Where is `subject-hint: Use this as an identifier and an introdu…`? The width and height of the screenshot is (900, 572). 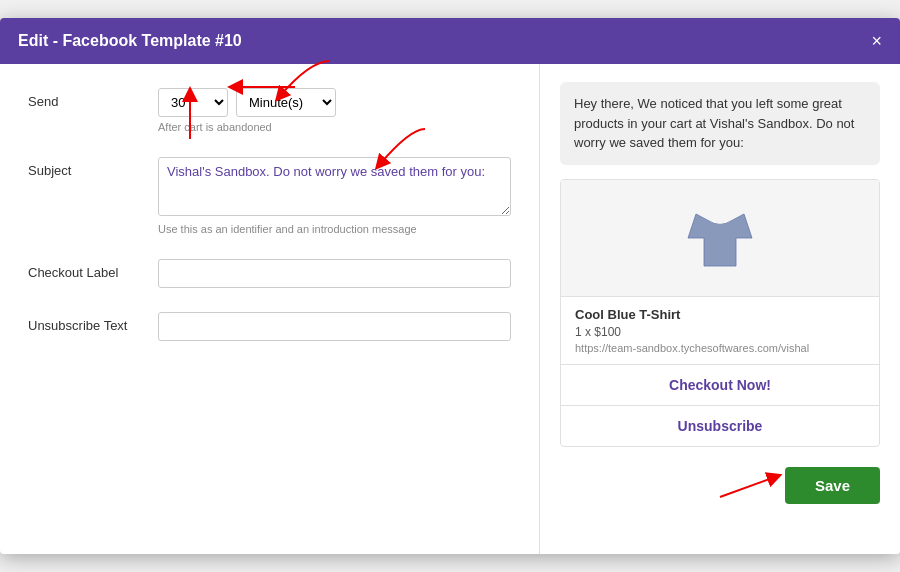 subject-hint: Use this as an identifier and an introdu… is located at coordinates (334, 229).